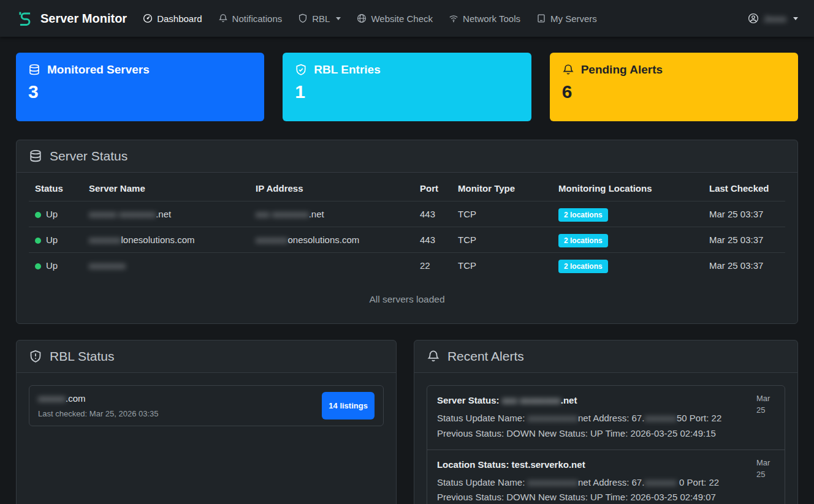 The height and width of the screenshot is (504, 814). I want to click on server-name: lonesolutions.com, so click(158, 240).